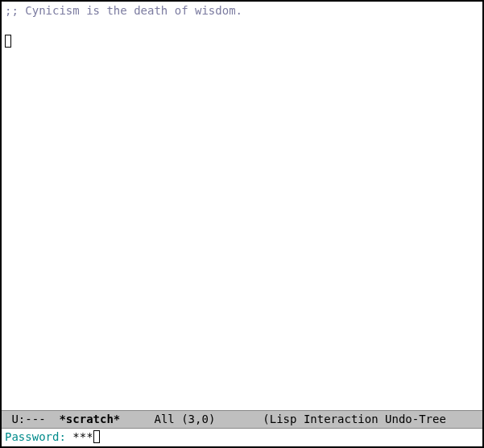  What do you see at coordinates (242, 11) in the screenshot?
I see `comment-line: ;; Cynicism is the death of wisdom.` at bounding box center [242, 11].